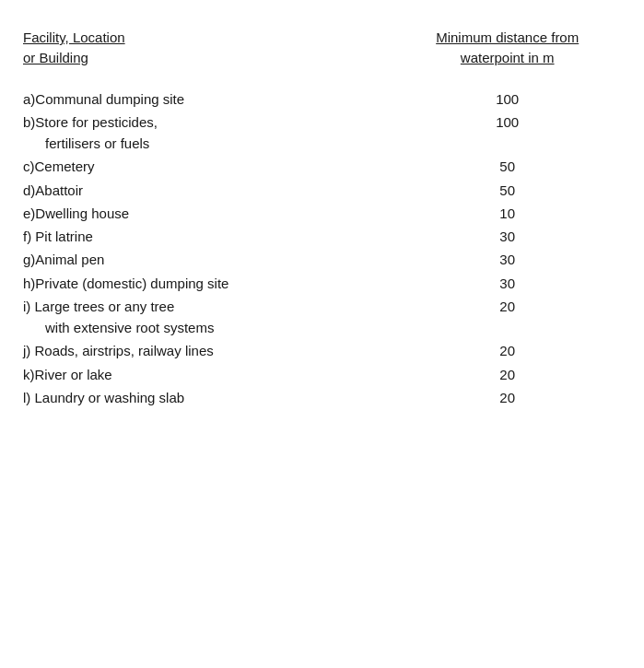  I want to click on header-distance-line2: waterpoint in m, so click(508, 57).